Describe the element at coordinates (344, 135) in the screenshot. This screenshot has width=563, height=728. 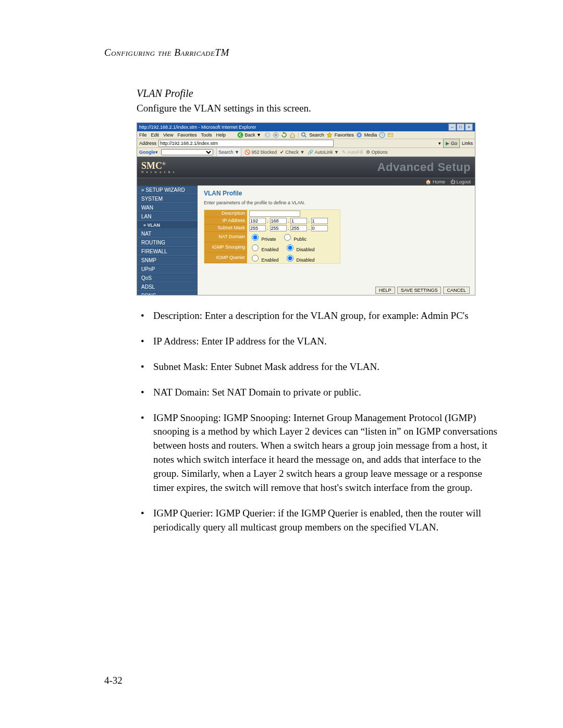
I see `toolbar-favorites: Favorites` at that location.